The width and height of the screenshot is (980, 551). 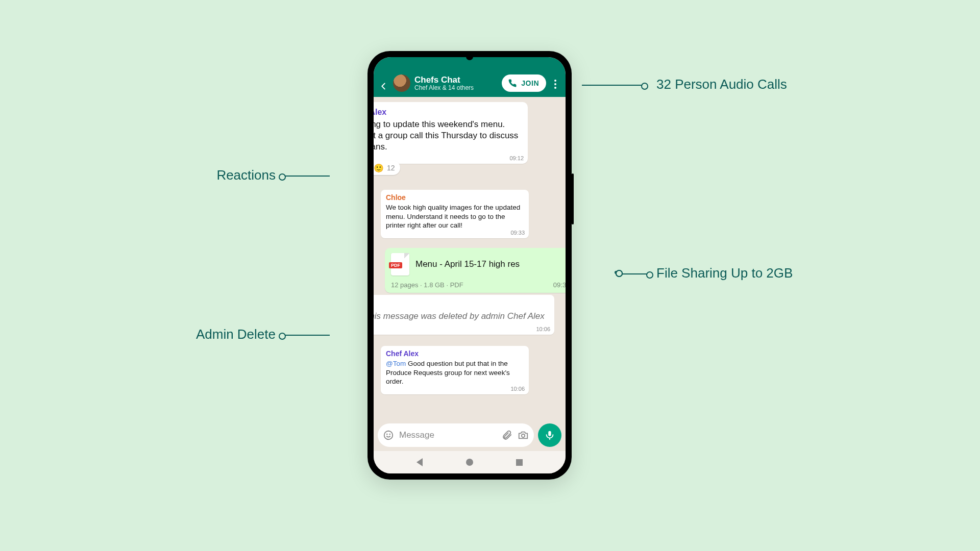 What do you see at coordinates (468, 264) in the screenshot?
I see `file-name: Menu - April 15-17 high res` at bounding box center [468, 264].